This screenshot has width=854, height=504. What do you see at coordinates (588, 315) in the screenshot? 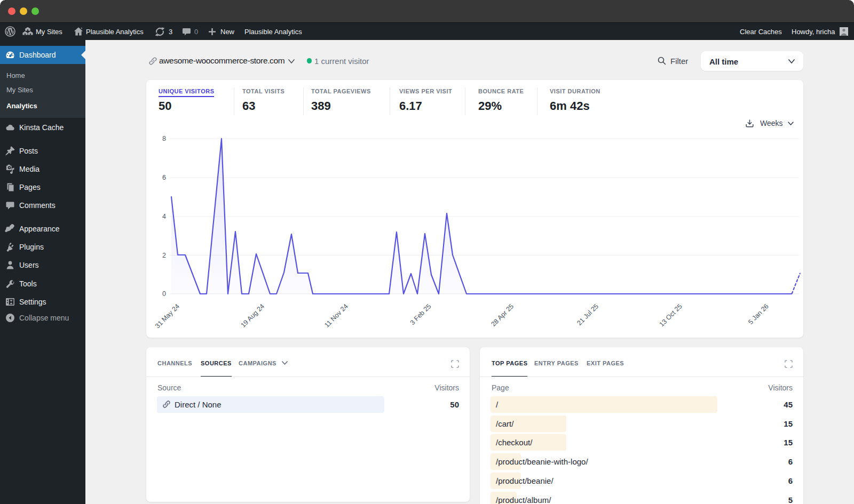
I see `svg-text: 21 Jul 25` at bounding box center [588, 315].